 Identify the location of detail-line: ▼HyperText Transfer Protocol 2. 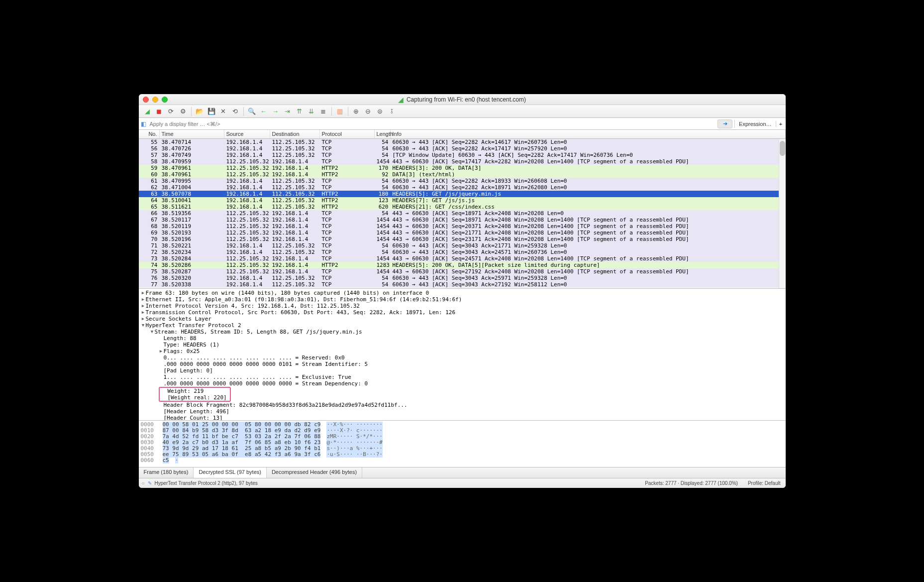
(462, 326).